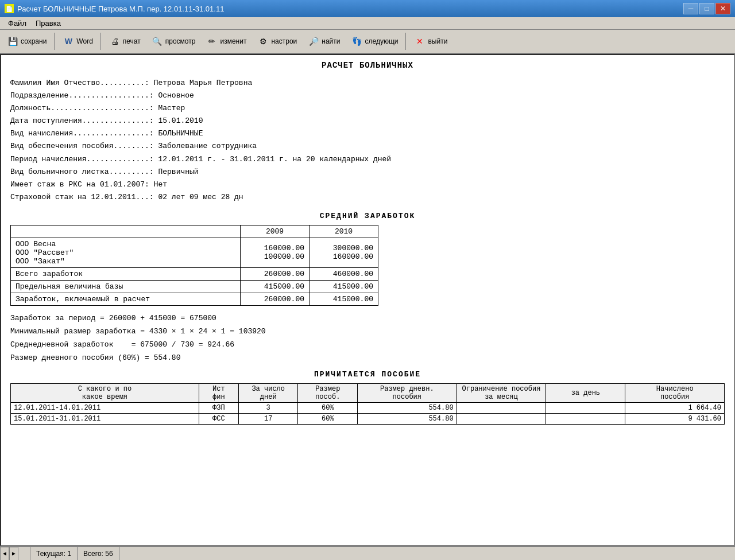 The height and width of the screenshot is (560, 735). What do you see at coordinates (368, 108) in the screenshot?
I see `info-line: Должность......................: Мастер` at bounding box center [368, 108].